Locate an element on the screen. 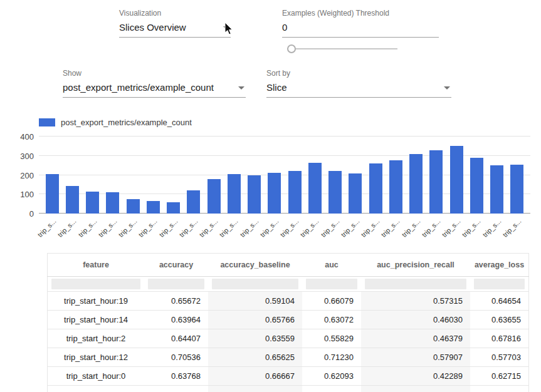 The height and width of the screenshot is (392, 541). column-header-accuracy: accuracy is located at coordinates (176, 266).